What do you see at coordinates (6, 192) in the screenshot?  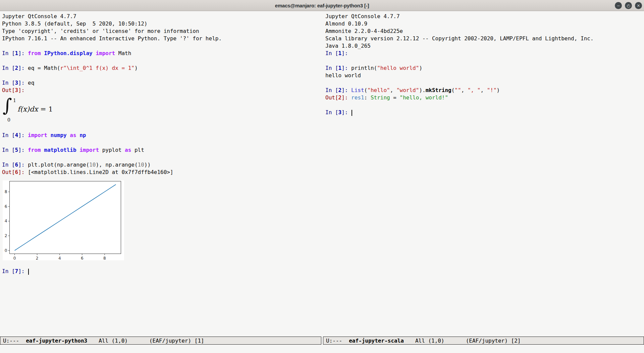 I see `y-tick-label: 8` at bounding box center [6, 192].